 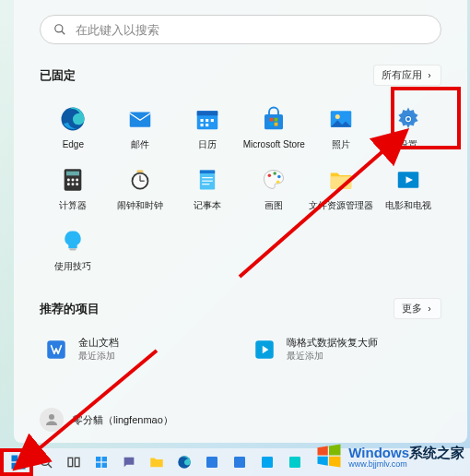 I want to click on app-label: 电影和电视, so click(x=408, y=206).